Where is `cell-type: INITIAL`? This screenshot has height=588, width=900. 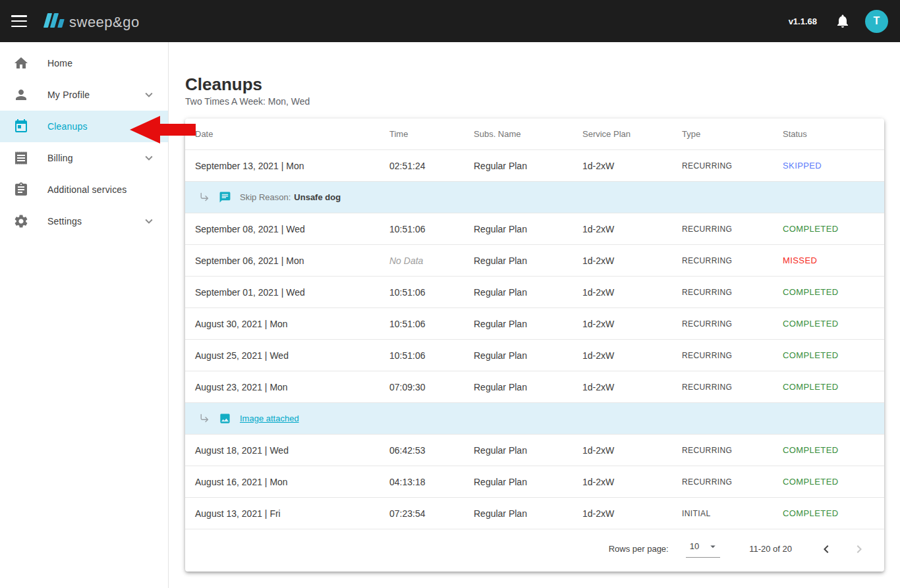
cell-type: INITIAL is located at coordinates (733, 514).